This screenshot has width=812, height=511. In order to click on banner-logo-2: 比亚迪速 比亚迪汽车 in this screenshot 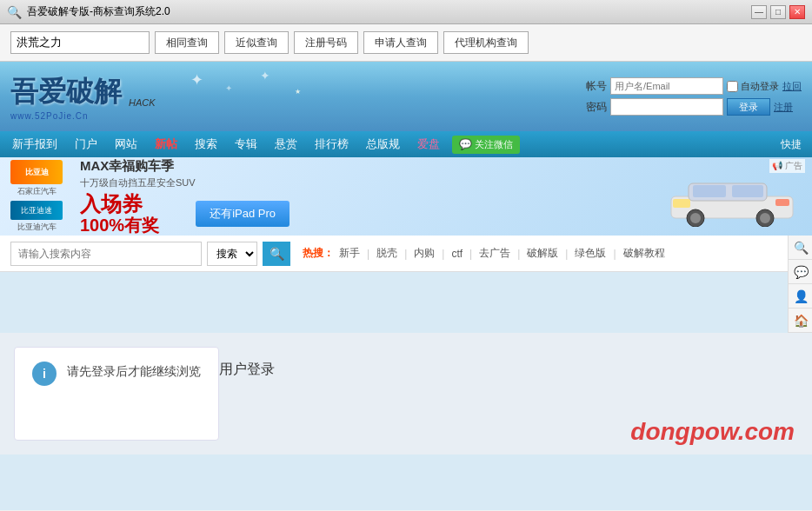, I will do `click(37, 217)`.